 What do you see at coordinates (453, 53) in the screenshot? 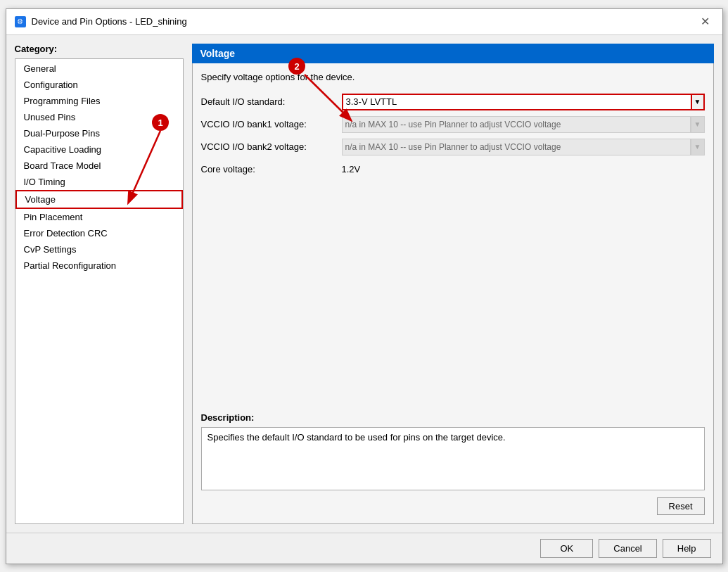
I see `section-header: Voltage` at bounding box center [453, 53].